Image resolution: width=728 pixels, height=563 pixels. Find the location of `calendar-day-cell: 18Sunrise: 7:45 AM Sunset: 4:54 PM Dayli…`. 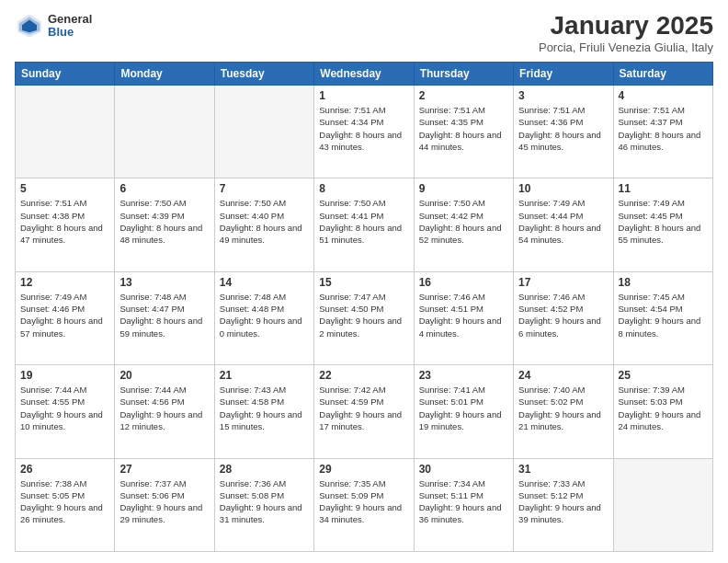

calendar-day-cell: 18Sunrise: 7:45 AM Sunset: 4:54 PM Dayli… is located at coordinates (663, 318).